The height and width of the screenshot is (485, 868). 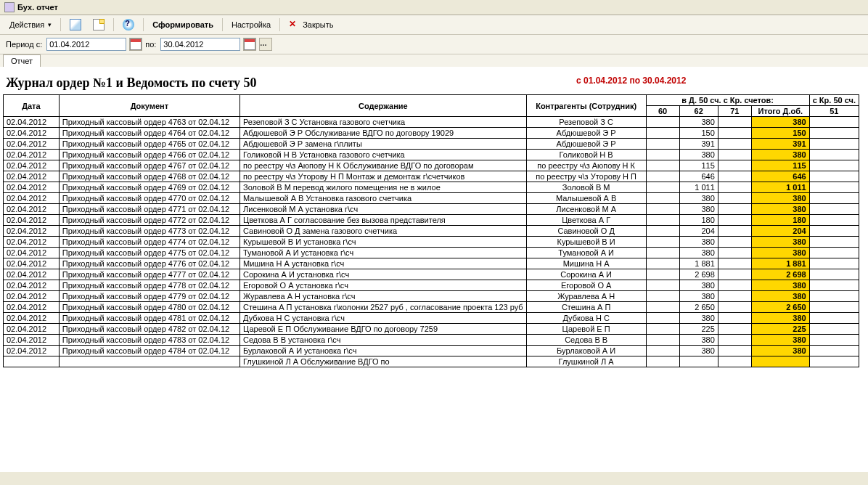 What do you see at coordinates (434, 45) in the screenshot?
I see `period-bar: Период с: по:` at bounding box center [434, 45].